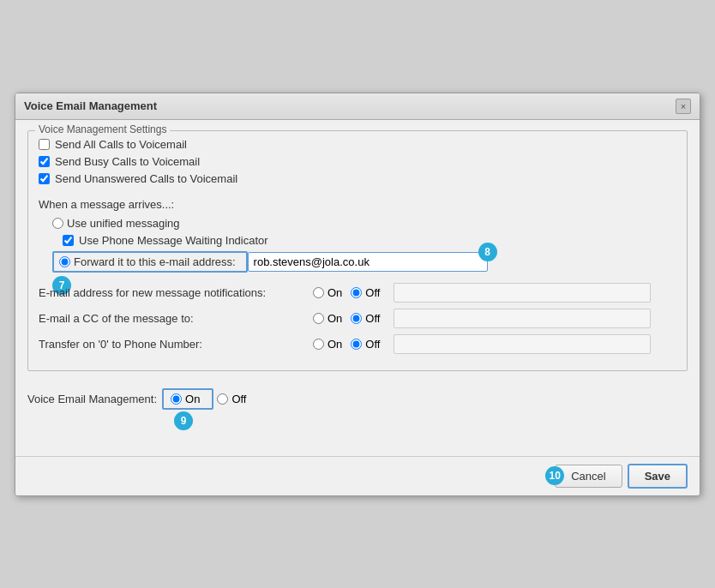  What do you see at coordinates (231, 399) in the screenshot?
I see `mgmt-off-label: Off` at bounding box center [231, 399].